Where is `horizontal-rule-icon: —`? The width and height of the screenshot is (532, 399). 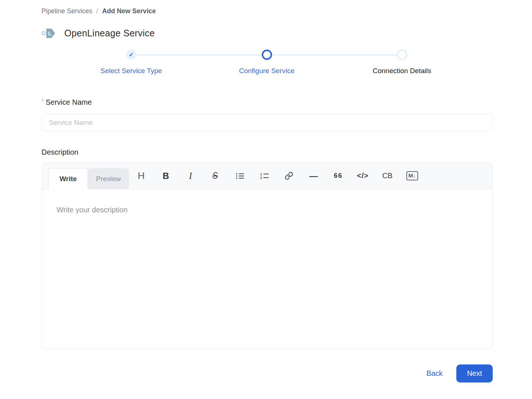 horizontal-rule-icon: — is located at coordinates (314, 176).